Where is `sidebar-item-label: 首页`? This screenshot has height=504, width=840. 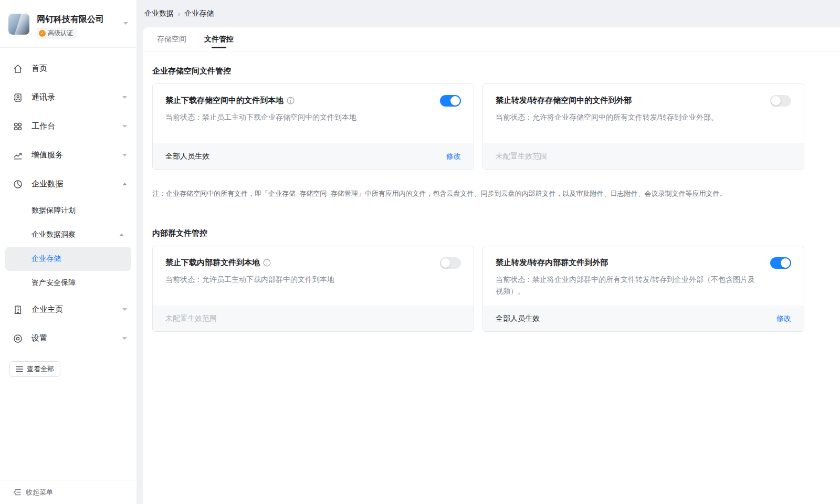 sidebar-item-label: 首页 is located at coordinates (79, 68).